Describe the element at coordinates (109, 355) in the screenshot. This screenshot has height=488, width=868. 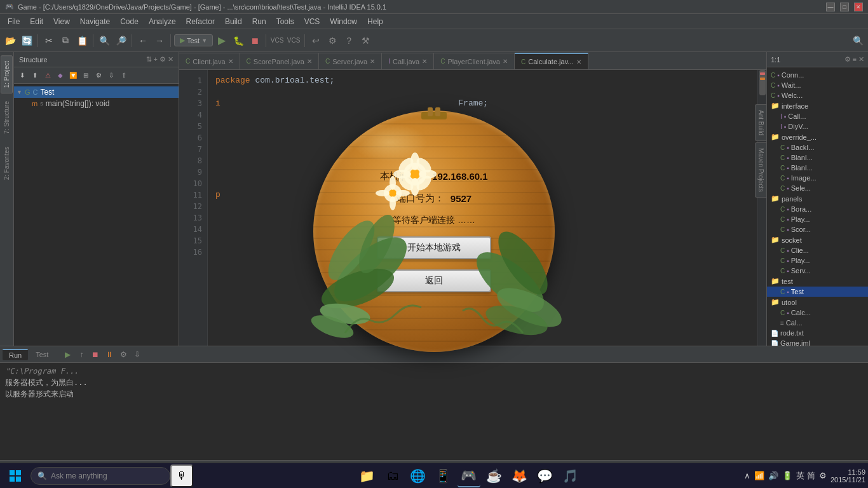
I see `bottom-pause-btn: ⏸` at that location.